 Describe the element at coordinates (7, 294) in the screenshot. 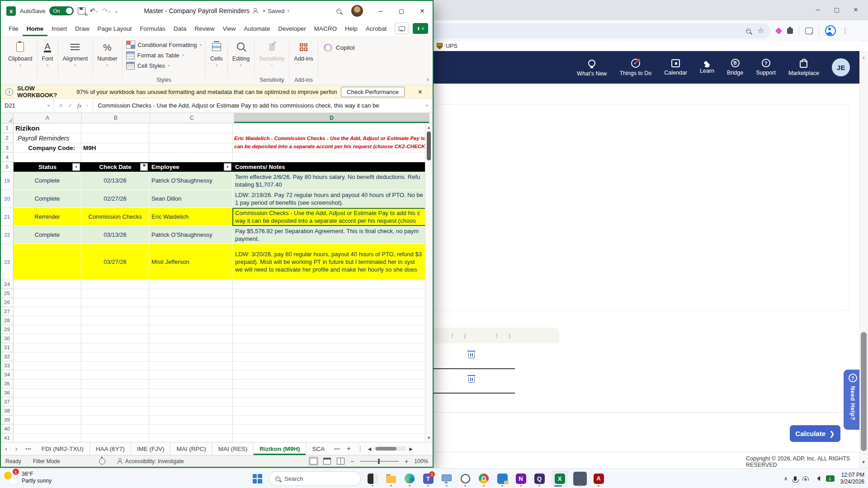

I see `row-number: 25` at that location.